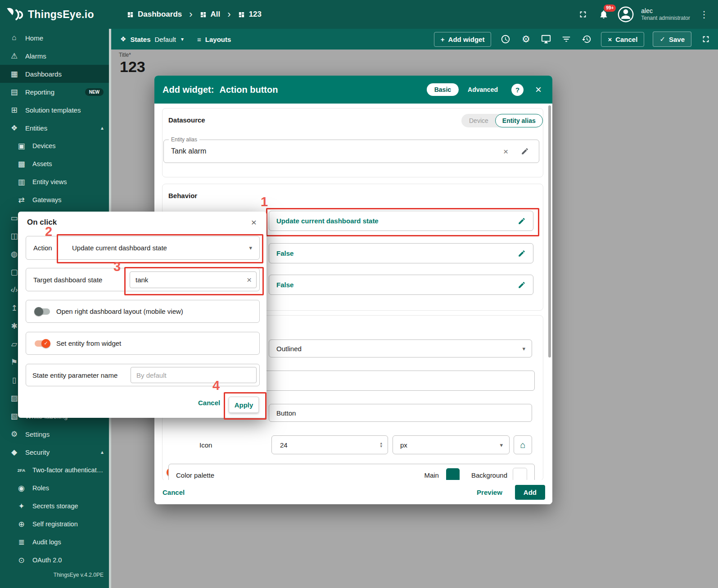  What do you see at coordinates (22, 470) in the screenshot?
I see `sidebar-item-icon: 2FA` at bounding box center [22, 470].